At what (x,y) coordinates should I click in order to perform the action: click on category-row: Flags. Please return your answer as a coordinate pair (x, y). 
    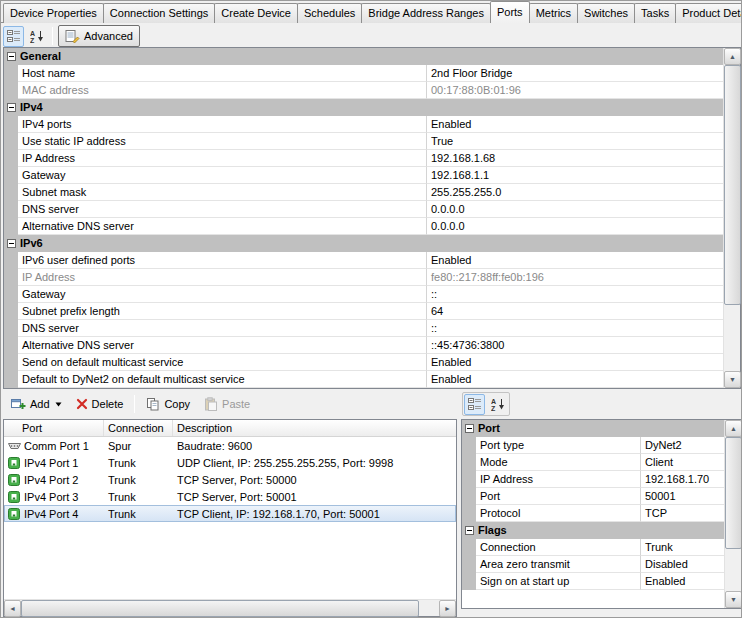
    Looking at the image, I should click on (593, 530).